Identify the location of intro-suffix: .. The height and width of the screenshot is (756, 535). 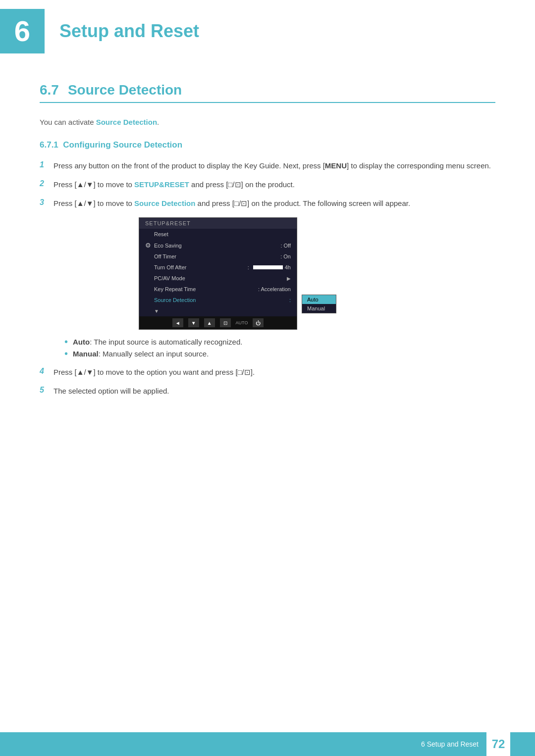
(158, 122).